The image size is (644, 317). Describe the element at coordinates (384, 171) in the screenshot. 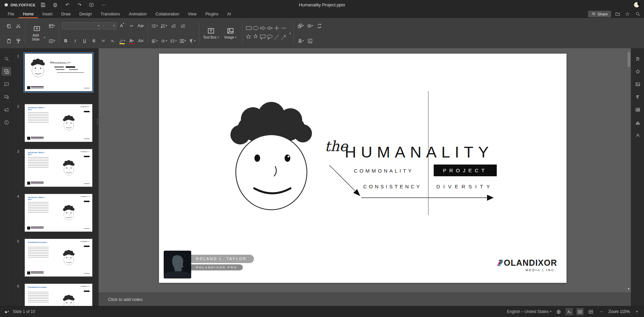

I see `slide-commonality-label: COMMONALITY` at that location.